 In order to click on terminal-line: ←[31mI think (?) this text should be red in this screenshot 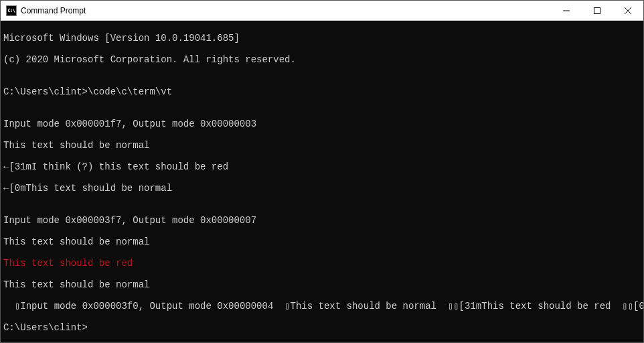, I will do `click(322, 167)`.